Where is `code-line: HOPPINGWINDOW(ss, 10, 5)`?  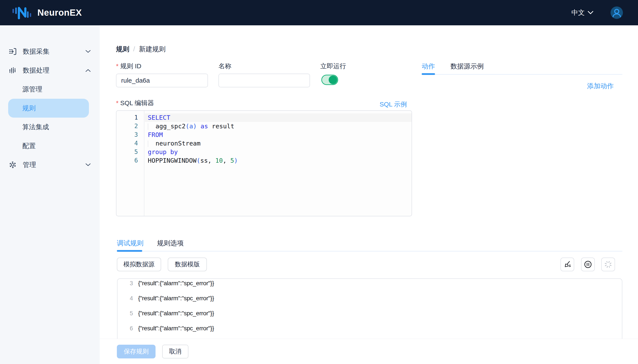 code-line: HOPPINGWINDOW(ss, 10, 5) is located at coordinates (278, 160).